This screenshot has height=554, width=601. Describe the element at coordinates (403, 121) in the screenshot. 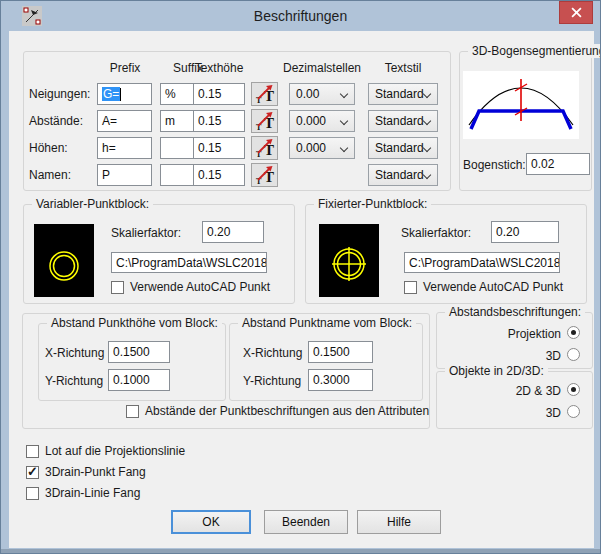

I see `textstyle-select-abstaende: Standard` at that location.